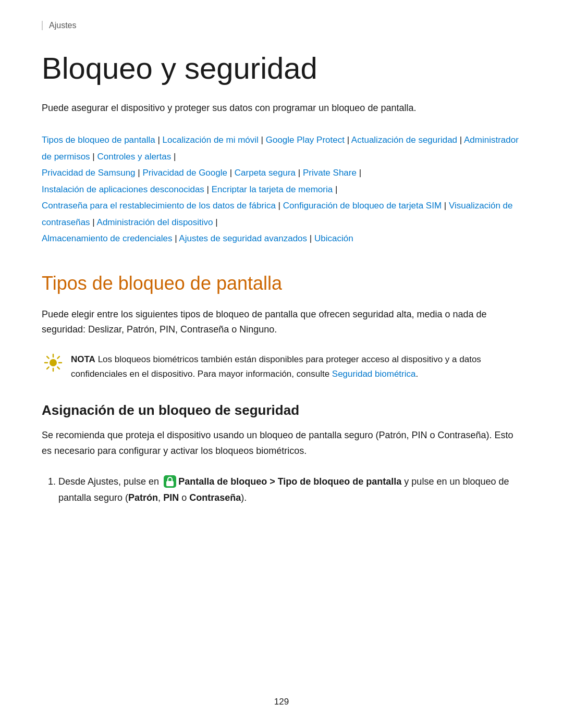  I want to click on section2-title: Asignación de un bloqueo de seguridad, so click(282, 411).